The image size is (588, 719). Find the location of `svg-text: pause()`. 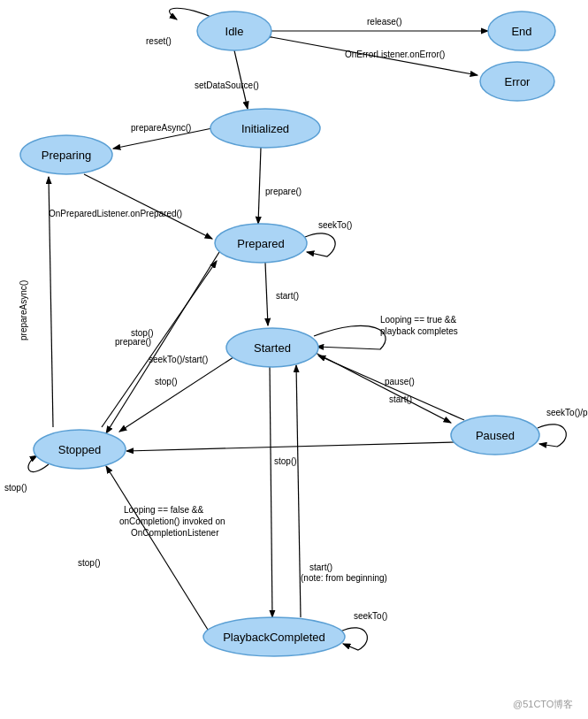

svg-text: pause() is located at coordinates (400, 382).